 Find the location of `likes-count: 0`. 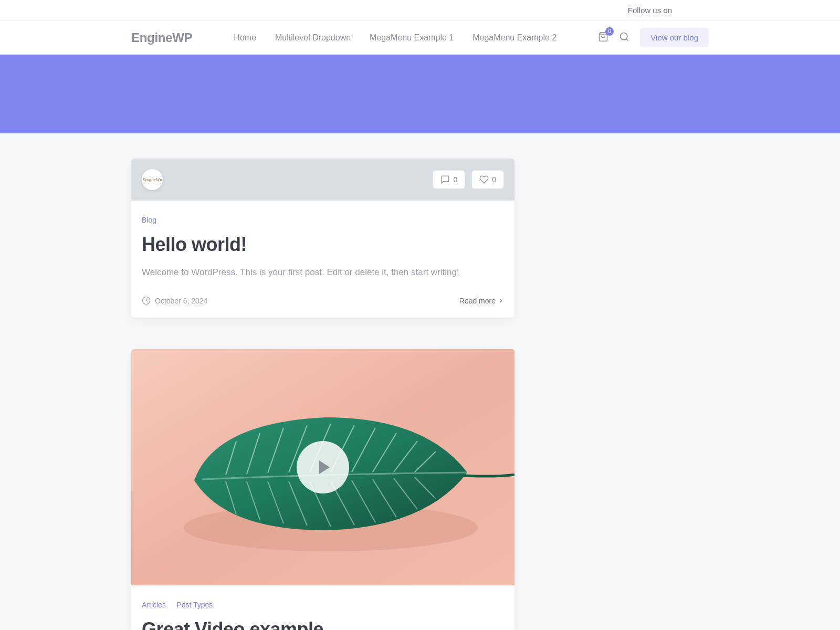

likes-count: 0 is located at coordinates (494, 180).